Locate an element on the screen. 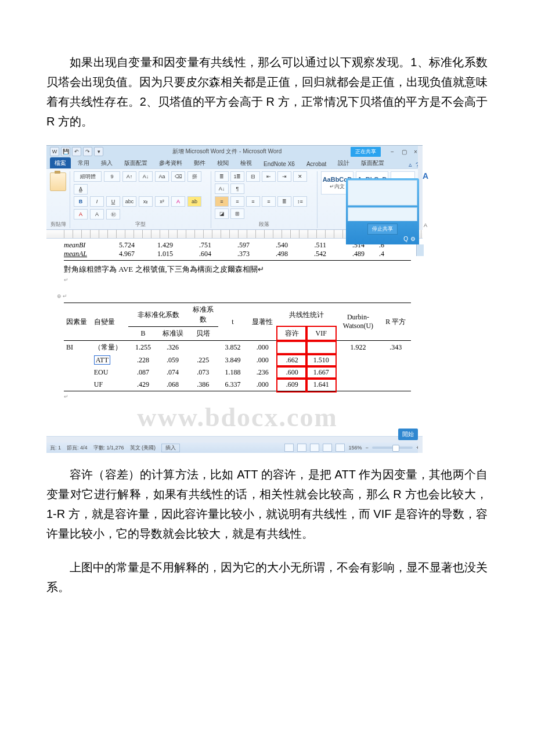 This screenshot has height=756, width=534. table-row: meanAL 4.967 1.015 .604 .373 .498 .542 .… is located at coordinates (237, 255).